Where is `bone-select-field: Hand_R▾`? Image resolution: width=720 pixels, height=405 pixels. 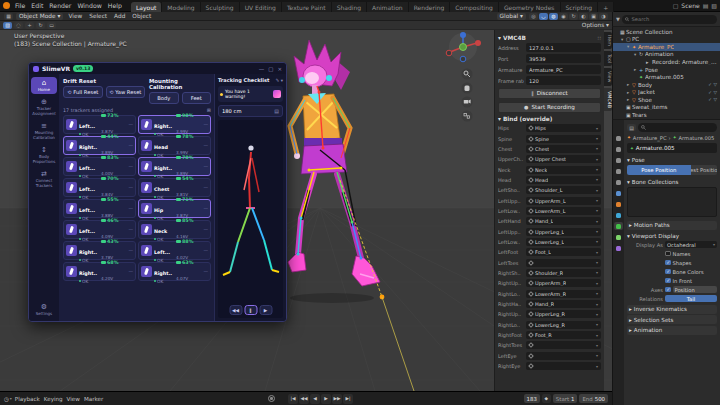 bone-select-field: Hand_R▾ is located at coordinates (564, 304).